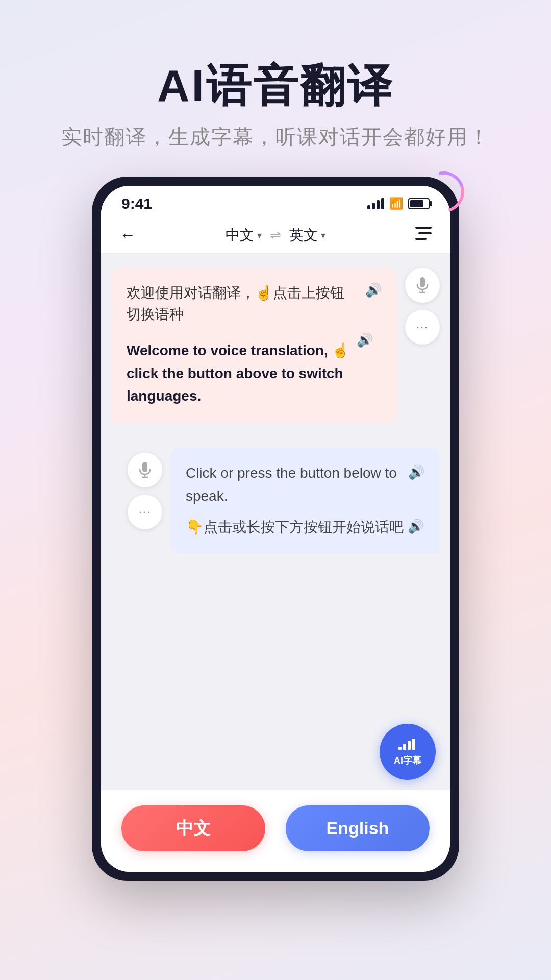 The width and height of the screenshot is (551, 980). I want to click on nav-bar: ← 中文 ▾ ⇌ 英文 ▾, so click(276, 236).